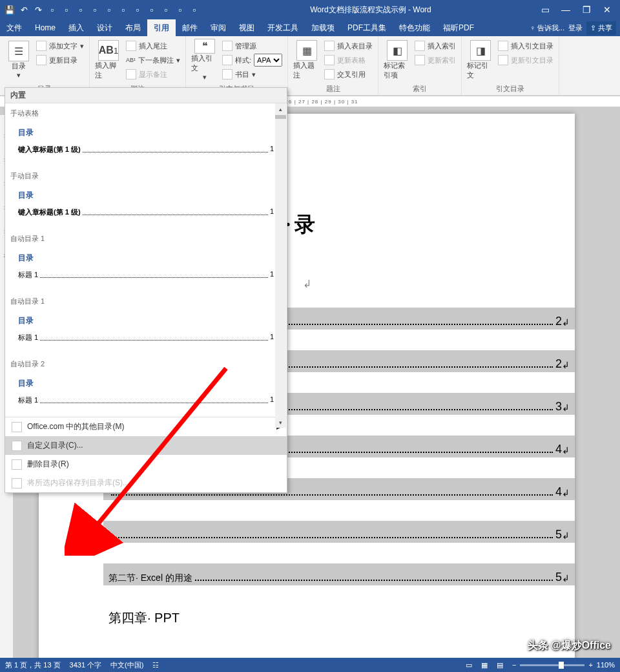  I want to click on status-page: 第 1 页，共 13 页, so click(33, 666).